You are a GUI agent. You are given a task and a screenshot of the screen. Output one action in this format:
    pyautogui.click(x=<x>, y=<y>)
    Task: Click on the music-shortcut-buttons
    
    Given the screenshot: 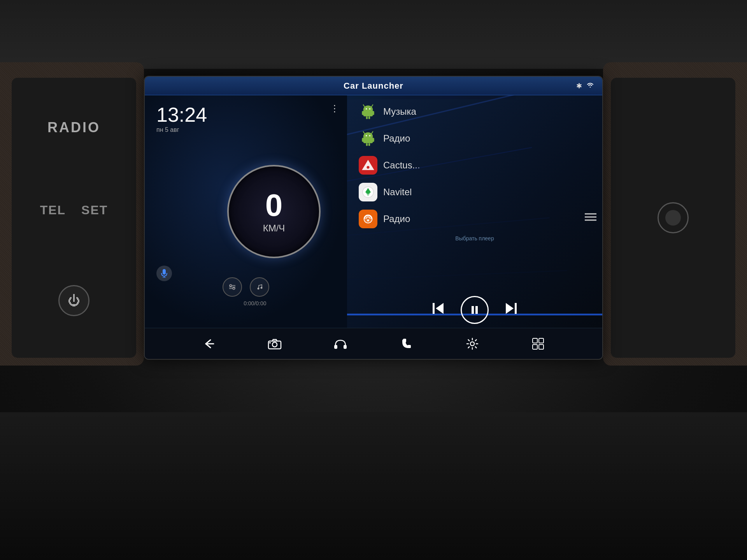 What is the action you would take?
    pyautogui.click(x=246, y=287)
    